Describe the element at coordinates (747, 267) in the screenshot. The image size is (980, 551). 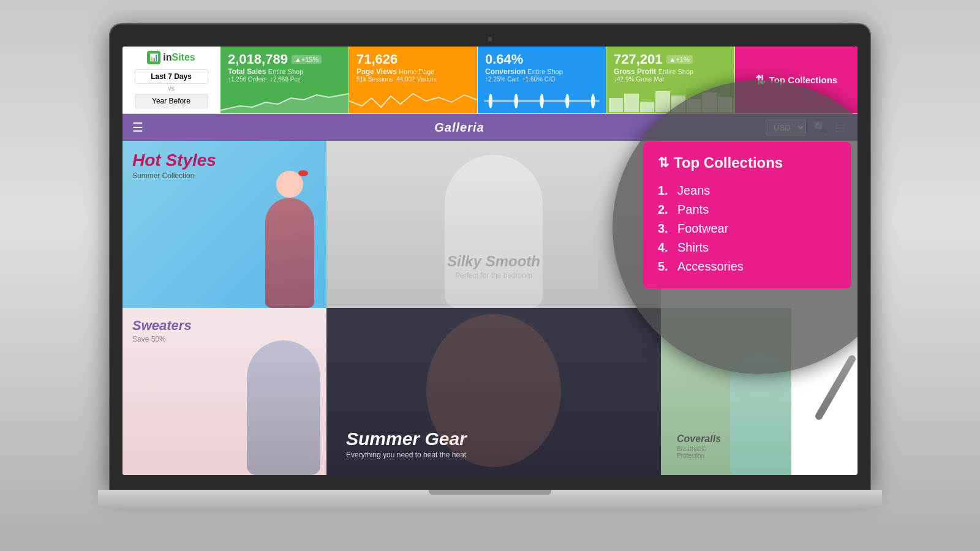
I see `list-item: 5. Accessories` at that location.